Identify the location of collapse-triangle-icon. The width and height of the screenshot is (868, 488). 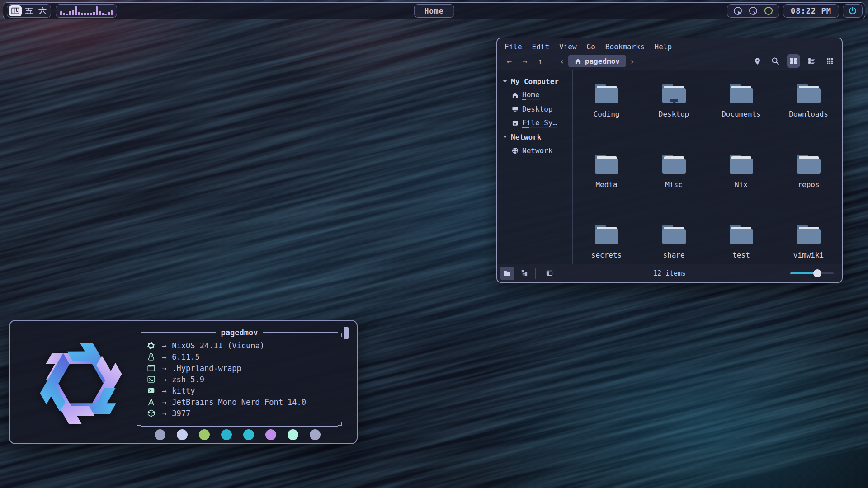
(505, 137).